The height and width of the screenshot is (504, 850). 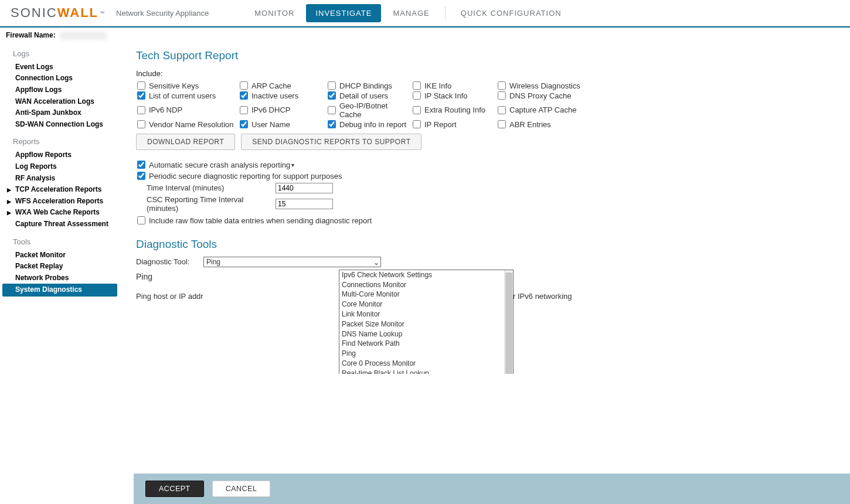 What do you see at coordinates (446, 13) in the screenshot?
I see `tab-separator` at bounding box center [446, 13].